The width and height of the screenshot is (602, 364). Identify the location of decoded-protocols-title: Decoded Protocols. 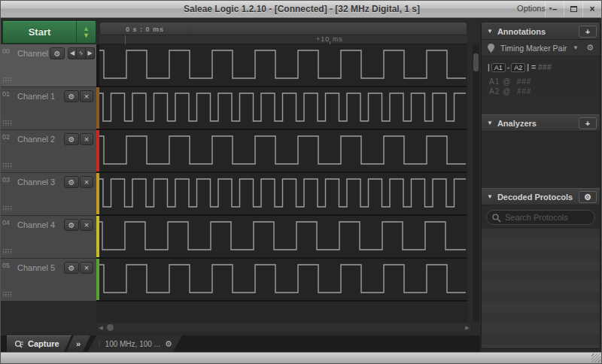
(535, 197).